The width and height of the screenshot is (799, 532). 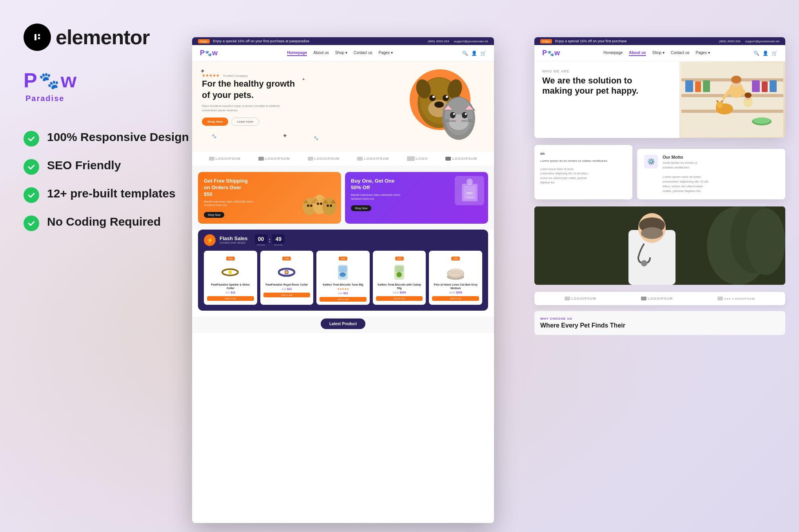 I want to click on about-hero-row: Who we are We are the solution to making…, so click(x=660, y=100).